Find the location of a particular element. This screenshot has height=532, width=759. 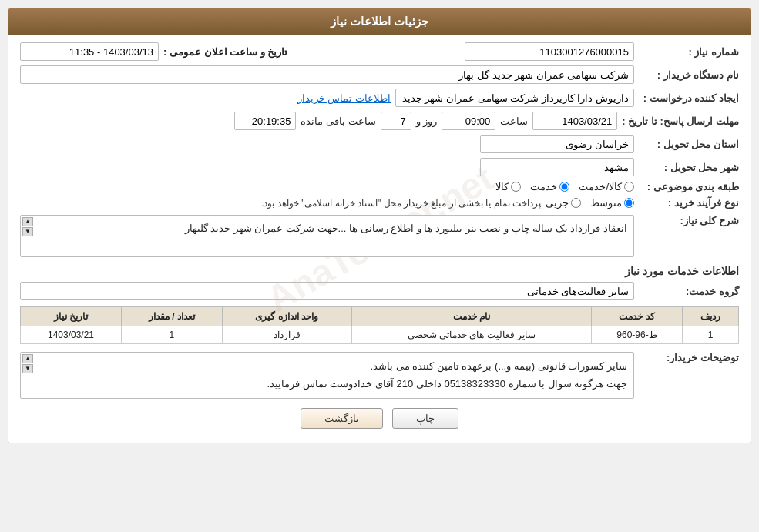

buyer-desc-scroll-arrows: ▲ ▼ is located at coordinates (28, 363).